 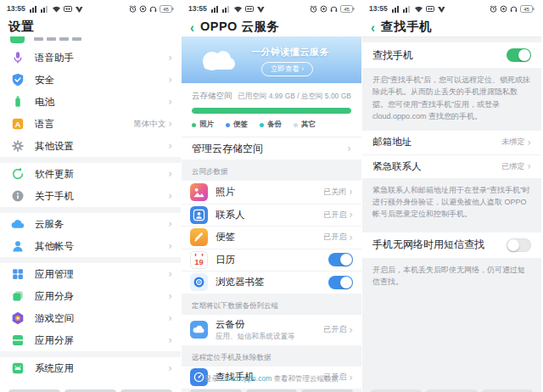 What do you see at coordinates (451, 245) in the screenshot?
I see `sms-find-toggle-row: 手机无网络时用短信查找` at bounding box center [451, 245].